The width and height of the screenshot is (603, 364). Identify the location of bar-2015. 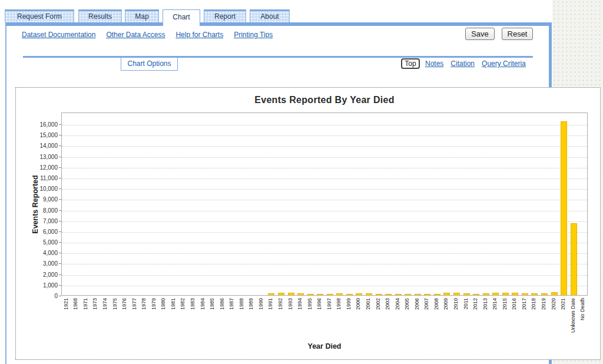
(505, 294).